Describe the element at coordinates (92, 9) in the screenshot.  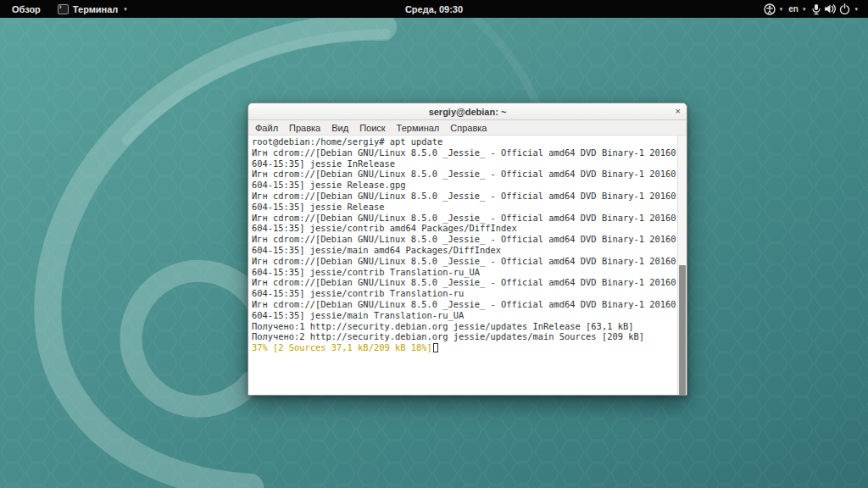
I see `app-menu-button: Терминал ▾` at that location.